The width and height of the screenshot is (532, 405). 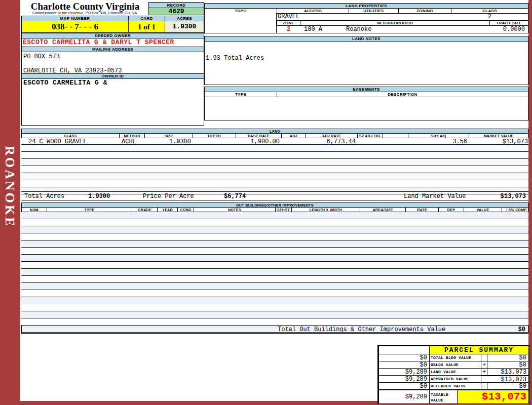 What do you see at coordinates (184, 27) in the screenshot?
I see `acres-value: 1.9300` at bounding box center [184, 27].